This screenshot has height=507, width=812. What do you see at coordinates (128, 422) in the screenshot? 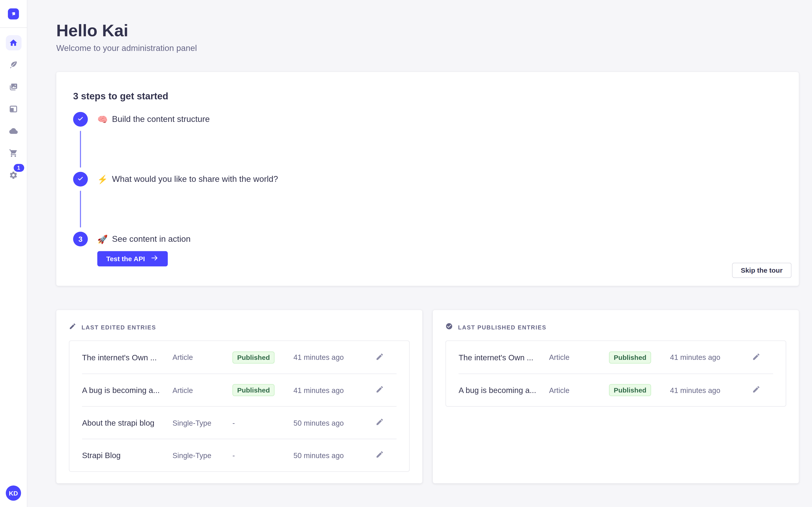
I see `entry-title: About the strapi blog` at bounding box center [128, 422].